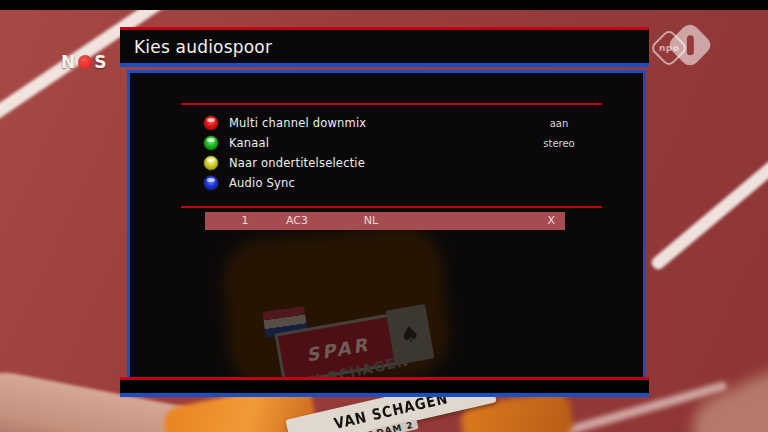  Describe the element at coordinates (386, 183) in the screenshot. I see `menu-item-audio-sync: Audio Sync` at that location.